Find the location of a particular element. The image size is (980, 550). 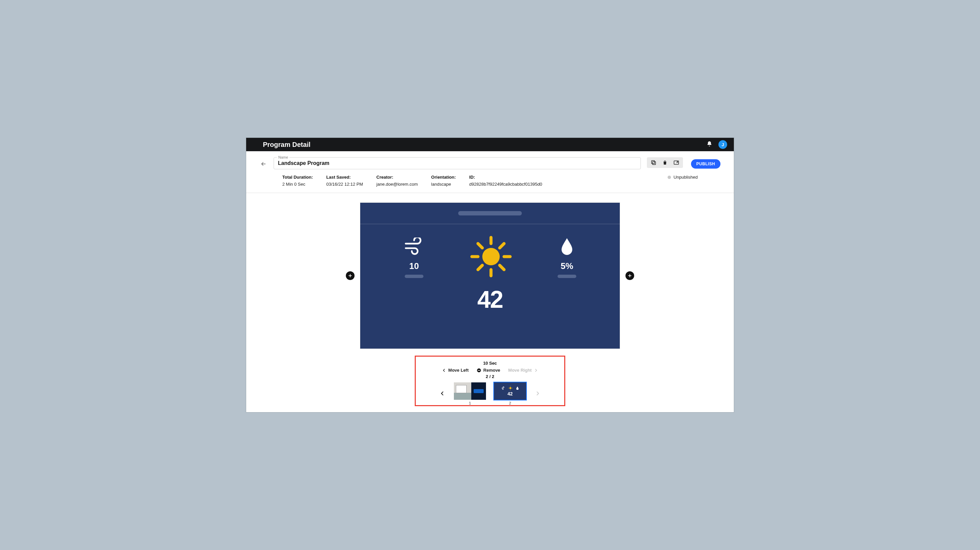

move-left-button: Move Left is located at coordinates (455, 370).